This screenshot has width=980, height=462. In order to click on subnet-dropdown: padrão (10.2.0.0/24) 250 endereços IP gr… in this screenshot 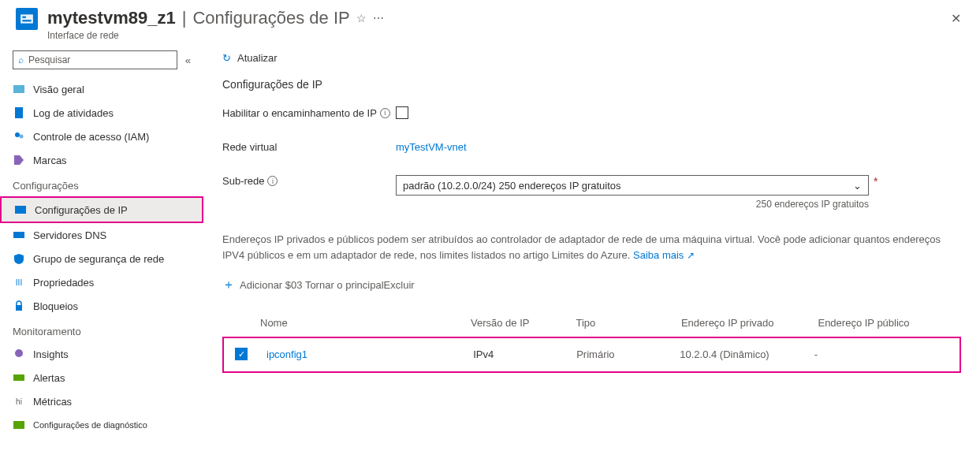, I will do `click(632, 185)`.